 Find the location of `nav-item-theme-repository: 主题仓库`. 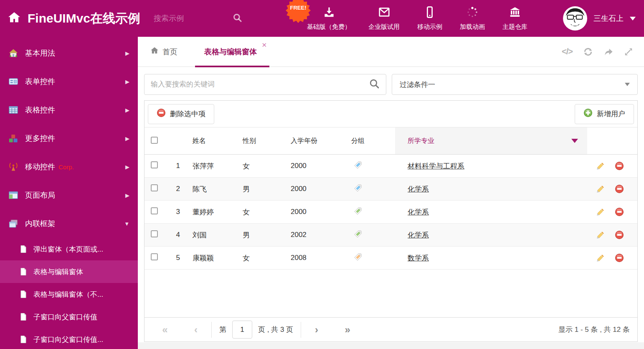

nav-item-theme-repository: 主题仓库 is located at coordinates (515, 18).